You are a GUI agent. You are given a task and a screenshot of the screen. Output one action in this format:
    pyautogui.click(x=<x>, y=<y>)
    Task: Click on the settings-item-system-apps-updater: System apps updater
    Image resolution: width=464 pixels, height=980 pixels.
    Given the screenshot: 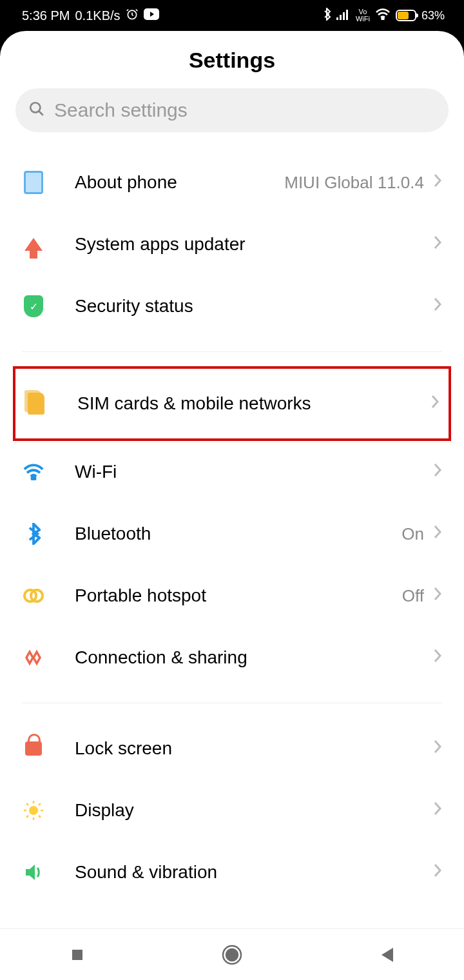 What is the action you would take?
    pyautogui.click(x=232, y=244)
    